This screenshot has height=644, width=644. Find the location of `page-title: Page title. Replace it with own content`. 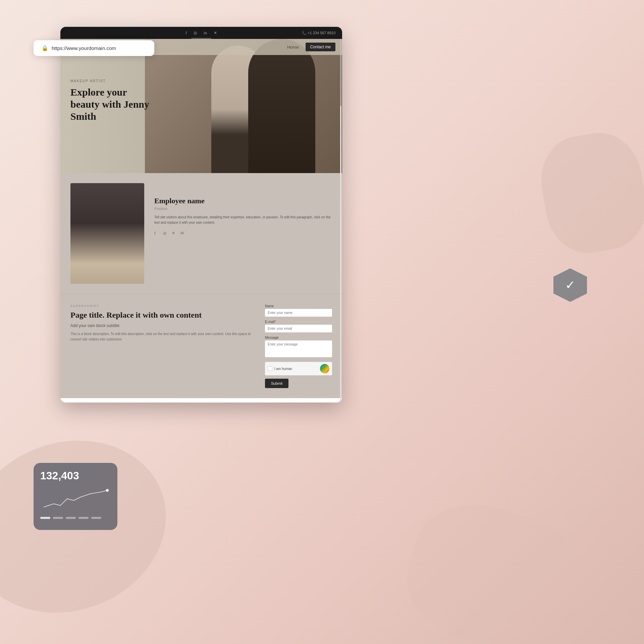

page-title: Page title. Replace it with own content is located at coordinates (163, 315).